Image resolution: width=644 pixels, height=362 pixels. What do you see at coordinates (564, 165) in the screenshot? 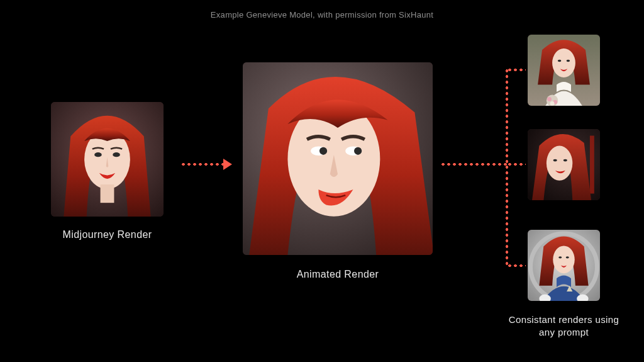
I see `output-render-middle` at bounding box center [564, 165].